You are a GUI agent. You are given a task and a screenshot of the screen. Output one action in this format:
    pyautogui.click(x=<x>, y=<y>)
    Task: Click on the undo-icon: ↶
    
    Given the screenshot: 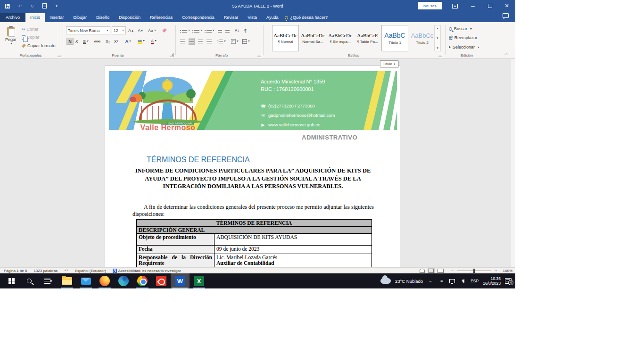 What is the action you would take?
    pyautogui.click(x=20, y=6)
    